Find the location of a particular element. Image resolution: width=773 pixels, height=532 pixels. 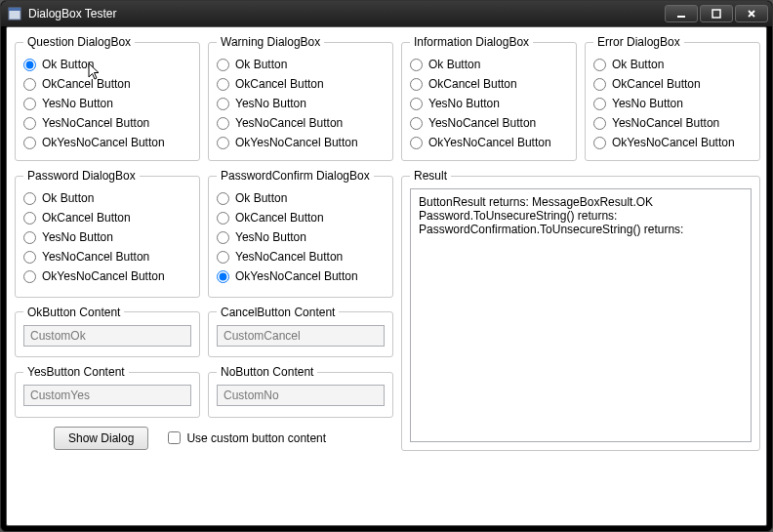

titlebar: DialogBox Tester is located at coordinates (386, 14).